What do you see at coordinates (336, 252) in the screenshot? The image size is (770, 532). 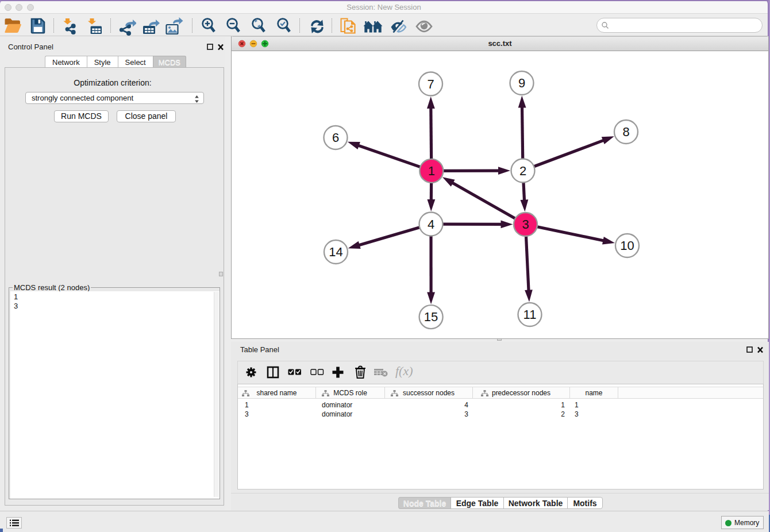 I see `svg-text: 14` at bounding box center [336, 252].